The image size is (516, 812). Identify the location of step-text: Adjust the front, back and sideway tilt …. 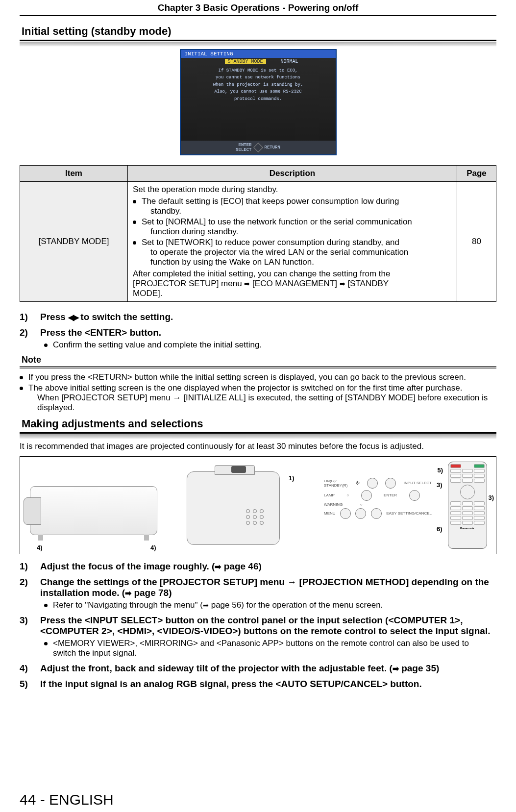
(217, 668).